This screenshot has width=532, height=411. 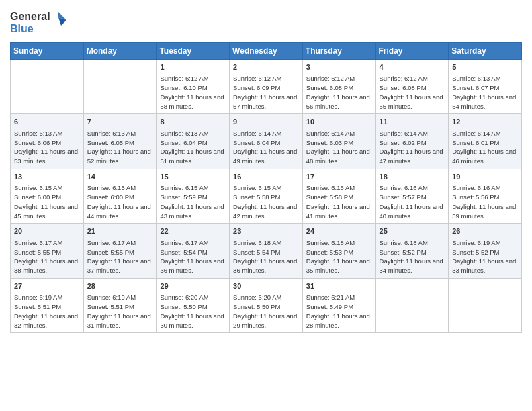 What do you see at coordinates (266, 21) in the screenshot?
I see `header: GeneralBlue` at bounding box center [266, 21].